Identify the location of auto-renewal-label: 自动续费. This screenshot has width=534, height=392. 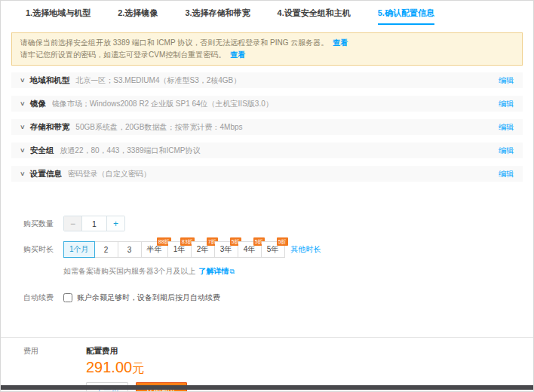
(44, 298).